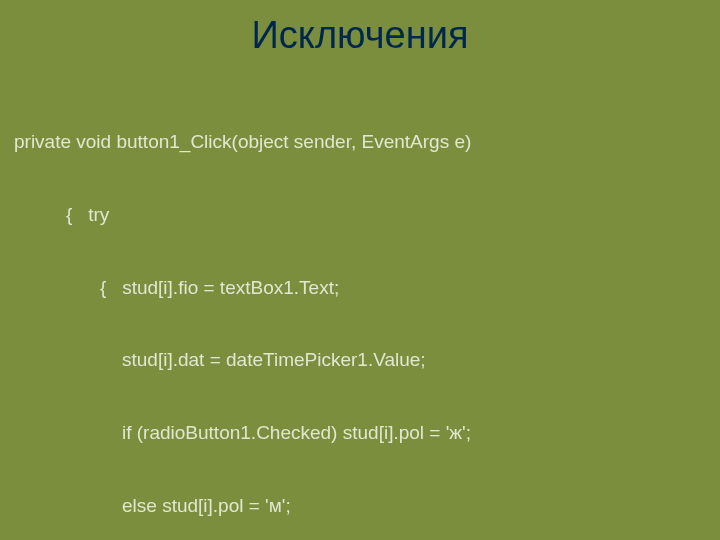 This screenshot has width=720, height=540. Describe the element at coordinates (357, 433) in the screenshot. I see `code-line: if (radioButton1.Checked) stud[i].pol = …` at that location.